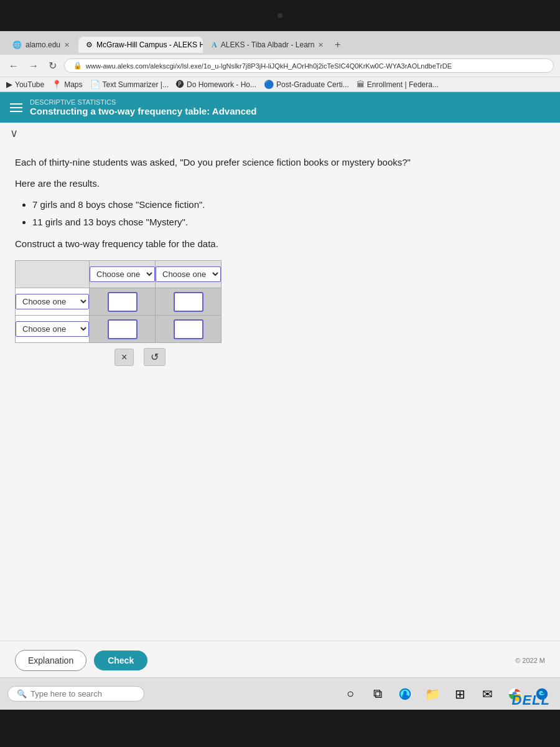  I want to click on bookmark-enrollment: 🏛 Enrollment | Federa..., so click(398, 85).